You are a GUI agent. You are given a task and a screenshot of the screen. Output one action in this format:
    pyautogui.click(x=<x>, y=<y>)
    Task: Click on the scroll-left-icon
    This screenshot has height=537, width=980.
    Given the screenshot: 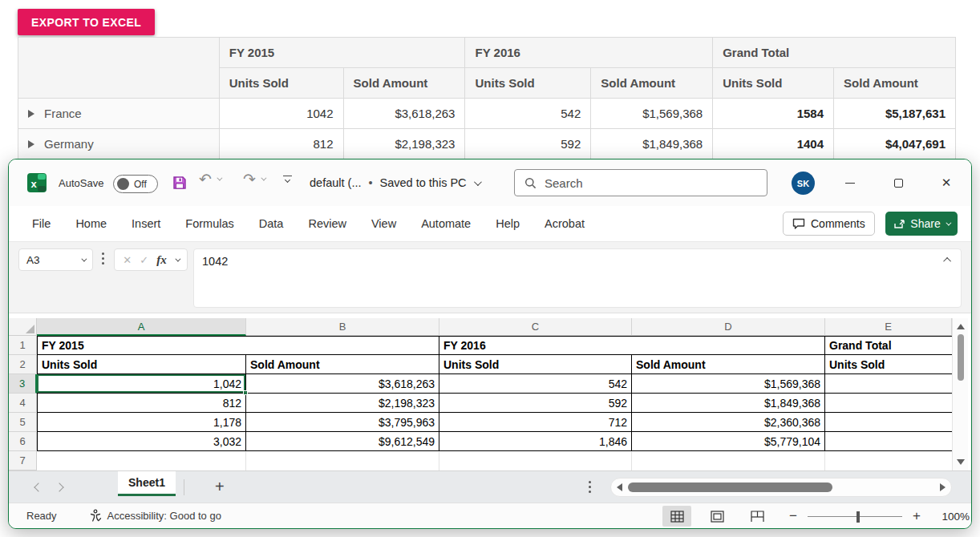 What is the action you would take?
    pyautogui.click(x=619, y=487)
    